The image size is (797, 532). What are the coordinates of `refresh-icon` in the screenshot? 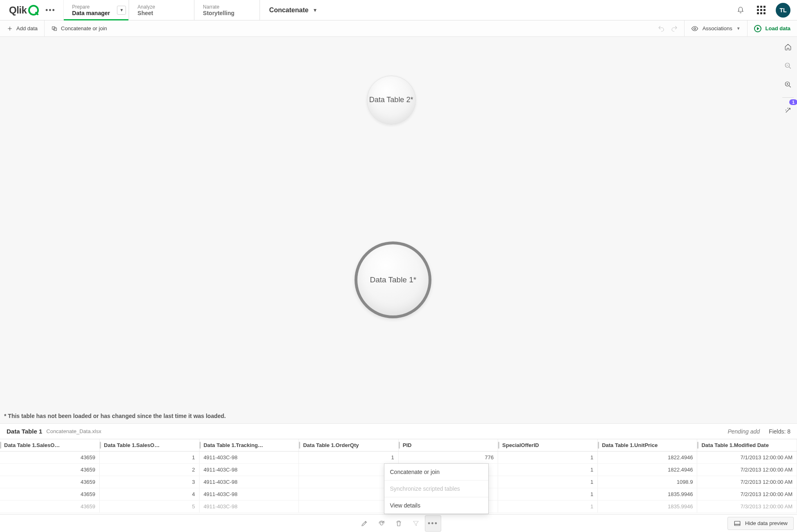 It's located at (382, 523).